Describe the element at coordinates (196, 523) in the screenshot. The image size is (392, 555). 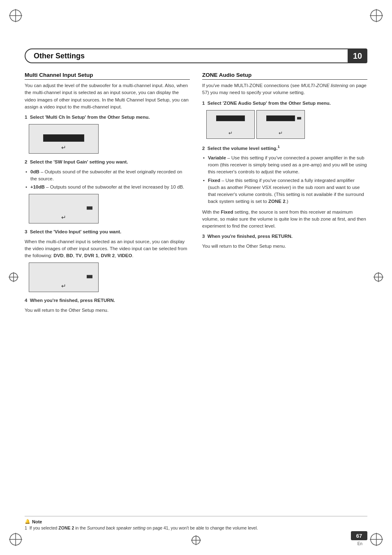
I see `footer-note: 🔔 Note 1 If you selected ZONE 2 in the S…` at that location.